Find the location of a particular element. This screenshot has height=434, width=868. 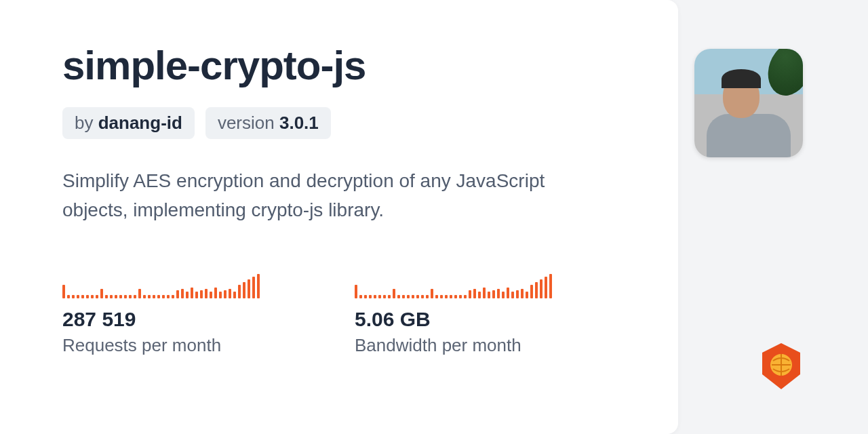

requests-value: 287 519 is located at coordinates (161, 319).